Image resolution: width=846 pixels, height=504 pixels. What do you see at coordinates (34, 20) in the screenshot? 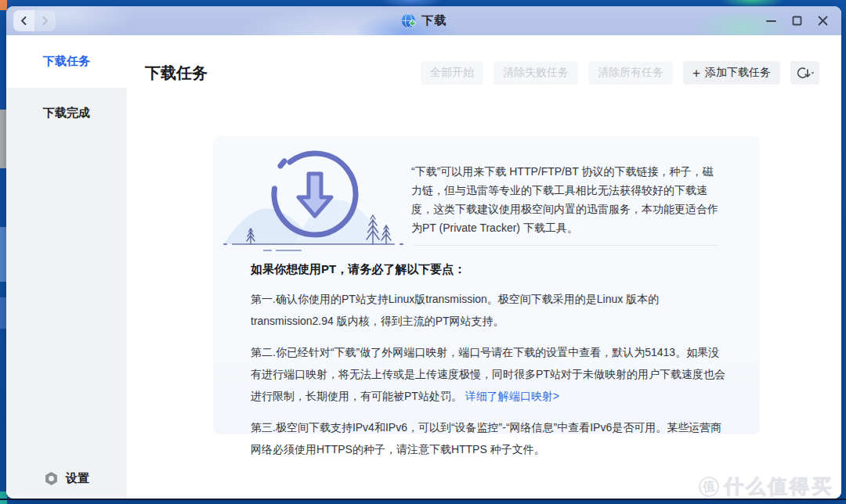
I see `nav-pill` at bounding box center [34, 20].